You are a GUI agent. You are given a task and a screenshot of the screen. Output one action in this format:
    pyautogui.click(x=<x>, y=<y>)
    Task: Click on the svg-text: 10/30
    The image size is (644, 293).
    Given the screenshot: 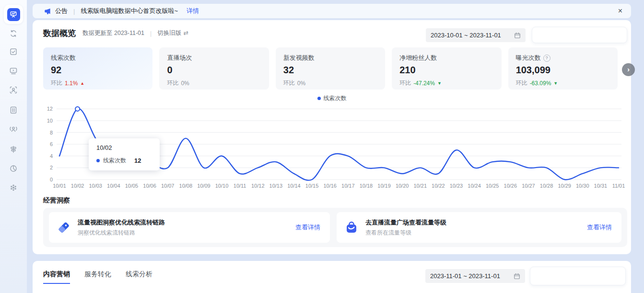 What is the action you would take?
    pyautogui.click(x=583, y=186)
    